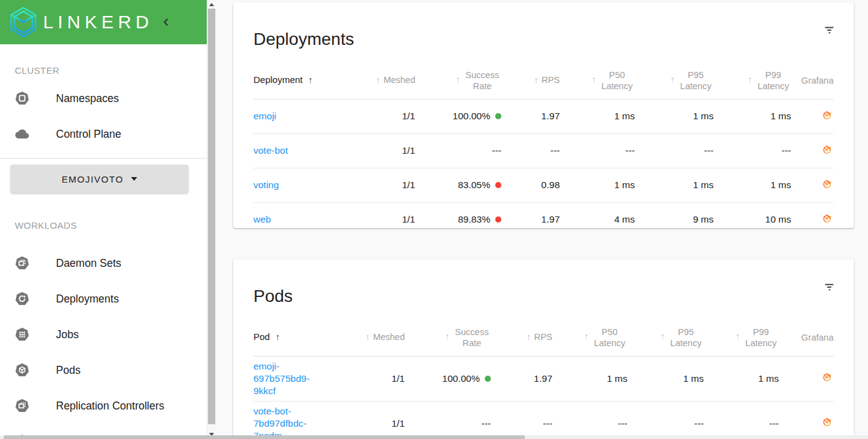 This screenshot has height=439, width=868. I want to click on column-header-deployment: Deployment↑, so click(306, 85).